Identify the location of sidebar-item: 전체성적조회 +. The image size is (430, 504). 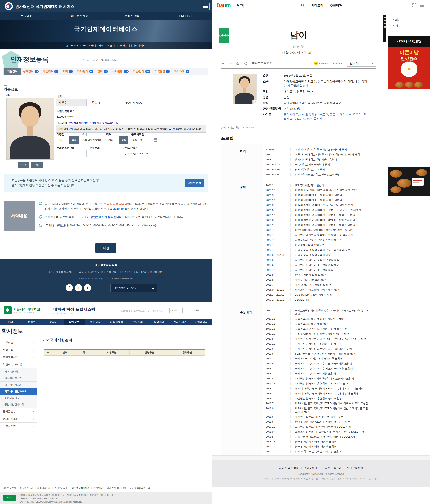
(18, 419).